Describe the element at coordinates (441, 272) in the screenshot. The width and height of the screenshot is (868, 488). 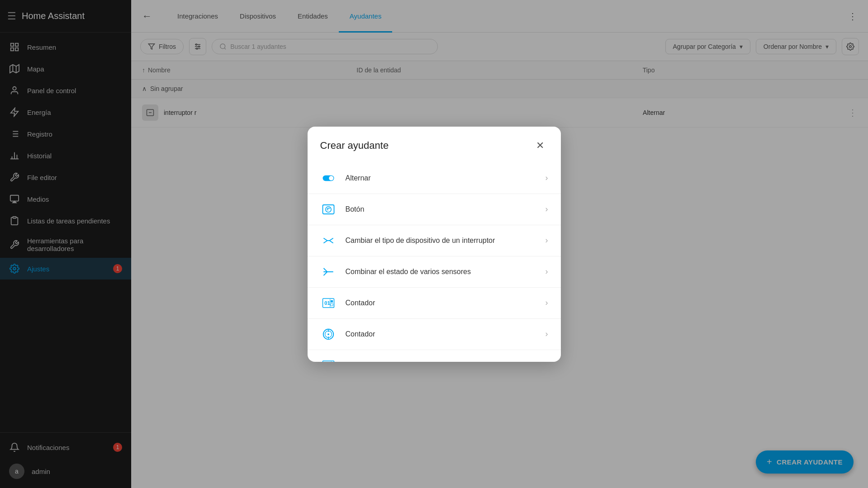
I see `modal-item-label: Combinar el estado de varios sensores` at that location.